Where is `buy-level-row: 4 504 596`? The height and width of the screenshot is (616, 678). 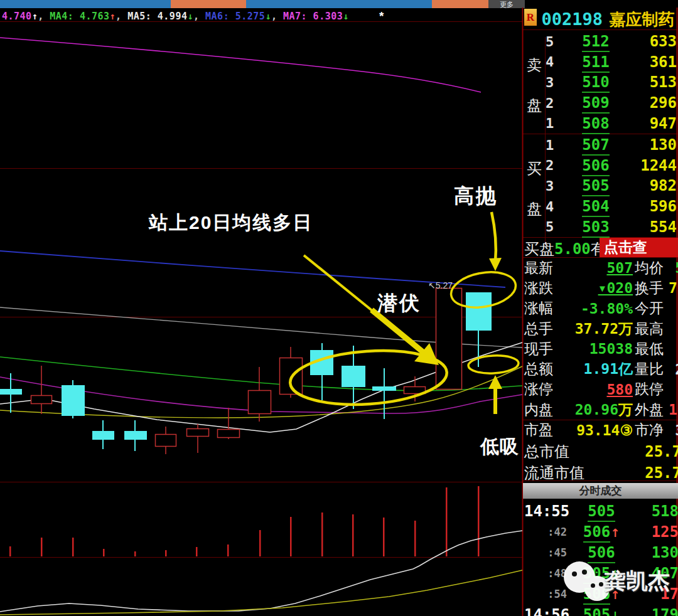
buy-level-row: 4 504 596 is located at coordinates (611, 207).